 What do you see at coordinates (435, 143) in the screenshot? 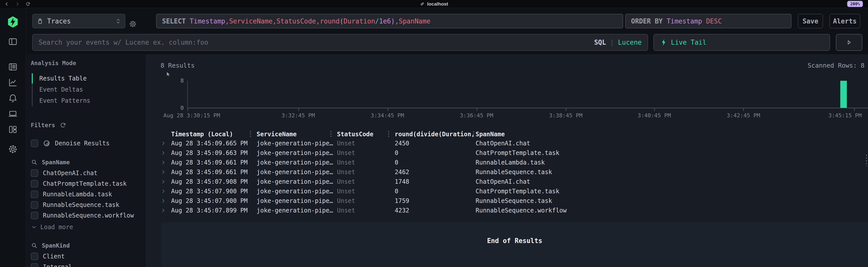
I see `duration-cell: 2450` at bounding box center [435, 143].